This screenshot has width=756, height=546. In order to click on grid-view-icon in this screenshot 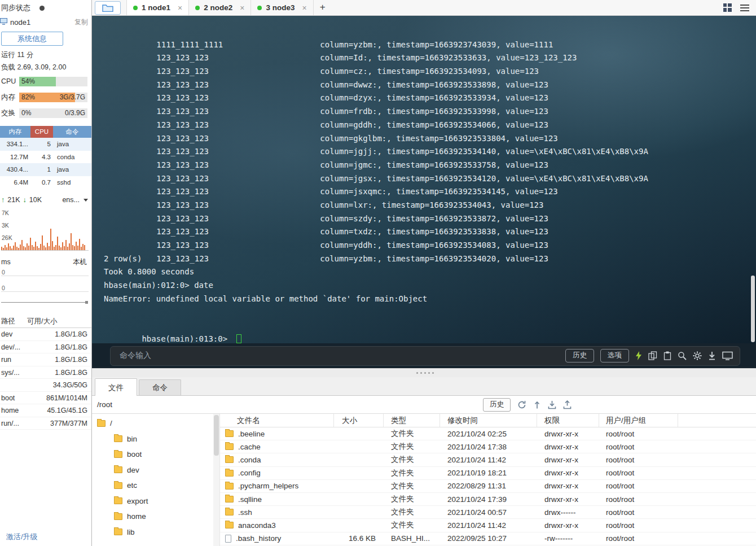, I will do `click(728, 8)`.